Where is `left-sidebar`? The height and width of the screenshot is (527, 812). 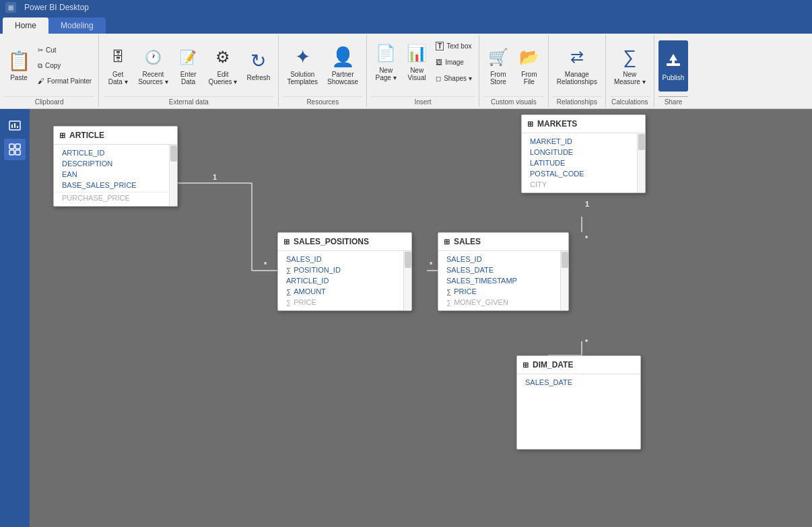
left-sidebar is located at coordinates (15, 318).